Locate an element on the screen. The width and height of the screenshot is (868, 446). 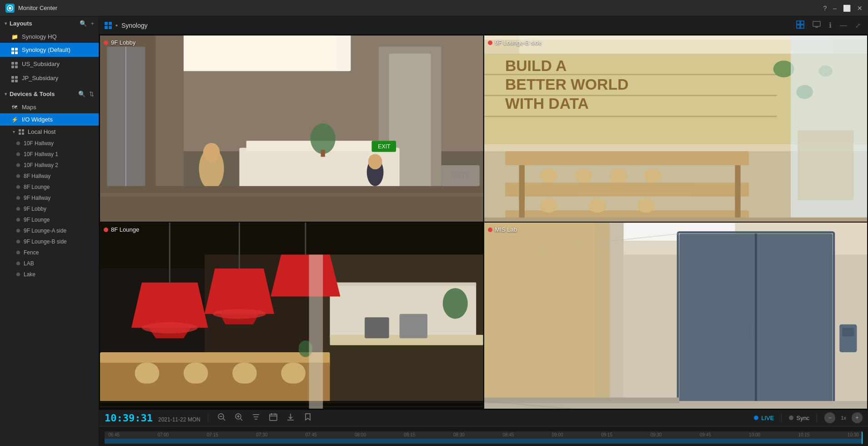
live-dot-8f-lounge is located at coordinates (106, 230).